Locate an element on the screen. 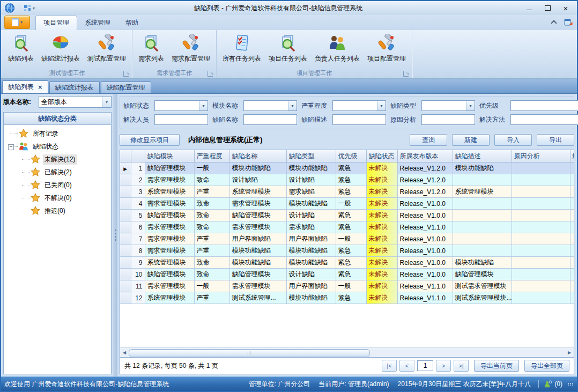  next-page-button: > is located at coordinates (443, 366).